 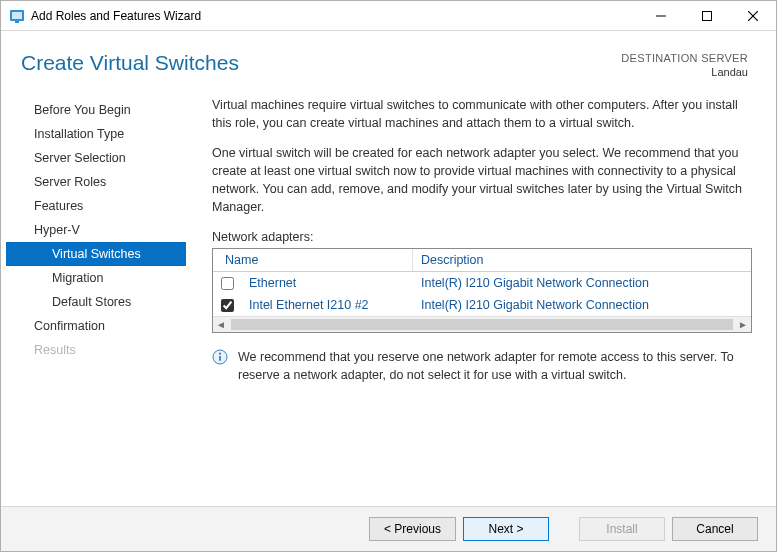 What do you see at coordinates (321, 63) in the screenshot?
I see `page-title: Create Virtual Switches` at bounding box center [321, 63].